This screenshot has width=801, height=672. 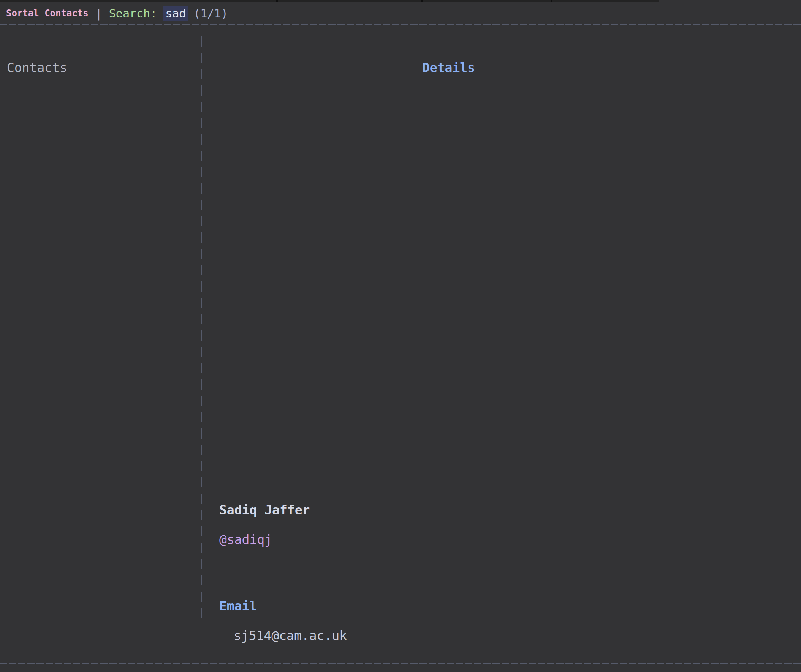 I want to click on contacts-pane-header: Contacts, so click(x=37, y=68).